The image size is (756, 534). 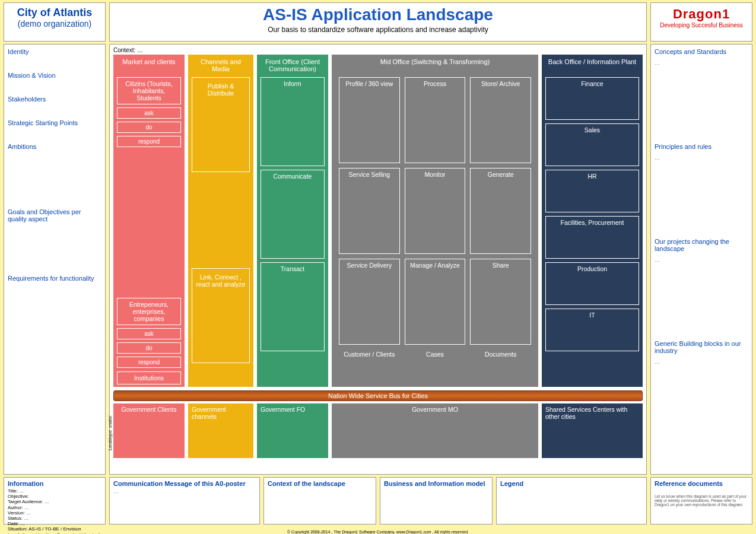 What do you see at coordinates (55, 502) in the screenshot?
I see `info-line: Target Audience: …` at bounding box center [55, 502].